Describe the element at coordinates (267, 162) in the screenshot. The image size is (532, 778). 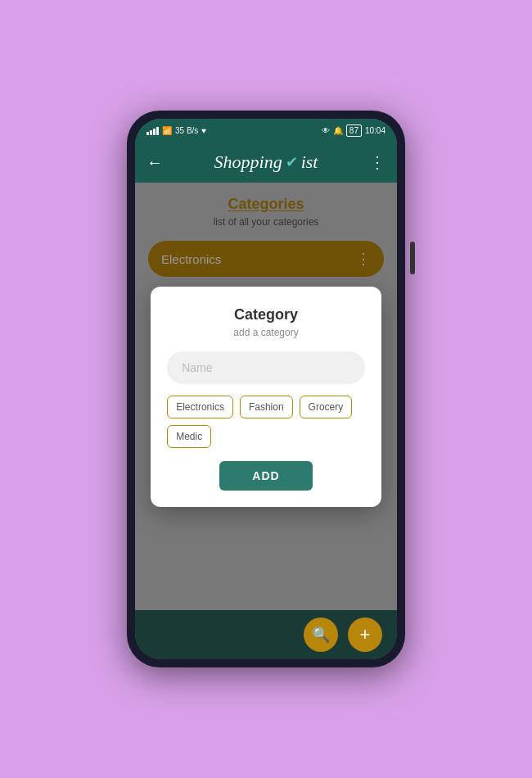
I see `app-title: Shopping ✔ ist` at that location.